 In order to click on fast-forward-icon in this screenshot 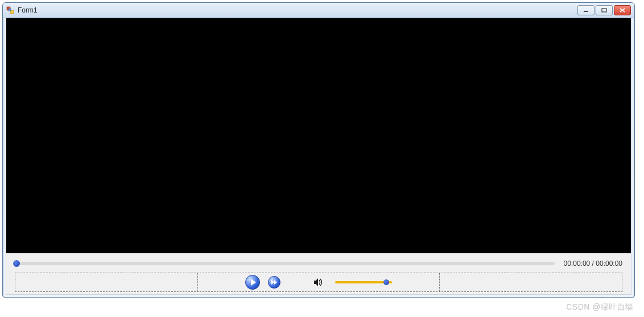, I will do `click(274, 282)`.